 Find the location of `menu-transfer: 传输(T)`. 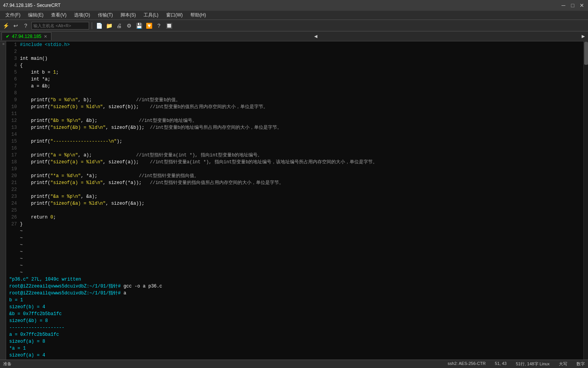

menu-transfer: 传输(T) is located at coordinates (105, 15).